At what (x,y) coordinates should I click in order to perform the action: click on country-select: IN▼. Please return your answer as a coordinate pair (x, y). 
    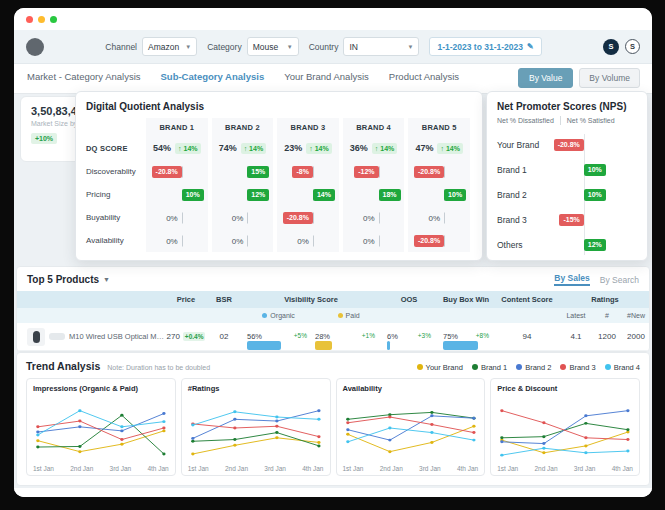
    Looking at the image, I should click on (381, 46).